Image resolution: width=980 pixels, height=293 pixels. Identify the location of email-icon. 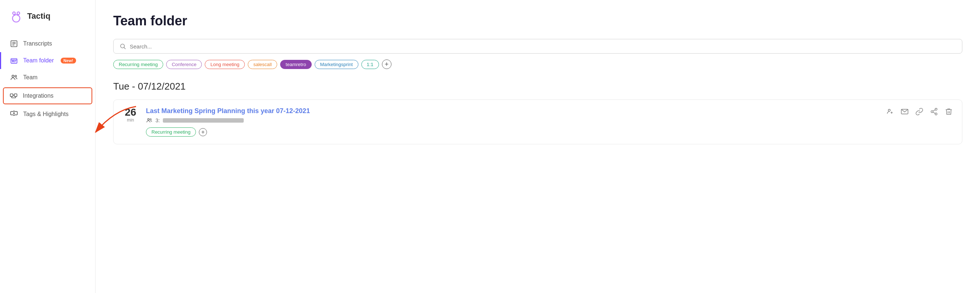
(905, 112).